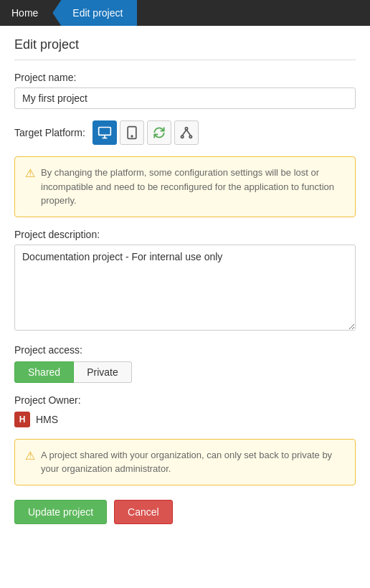 The width and height of the screenshot is (370, 588). What do you see at coordinates (185, 133) in the screenshot?
I see `target-platform-group: Target Platform:` at bounding box center [185, 133].